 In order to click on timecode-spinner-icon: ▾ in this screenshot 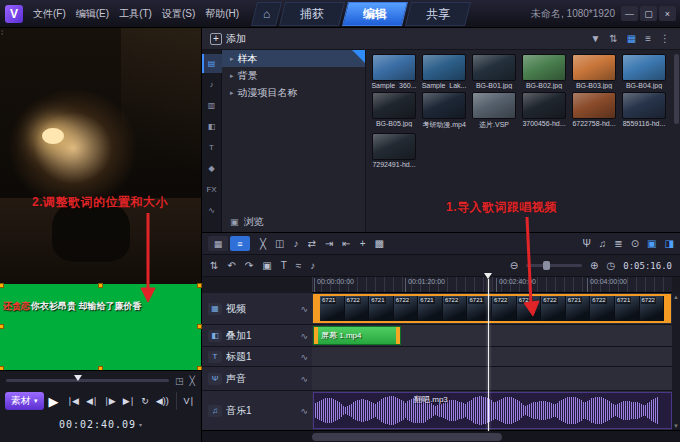, I will do `click(140, 424)`.